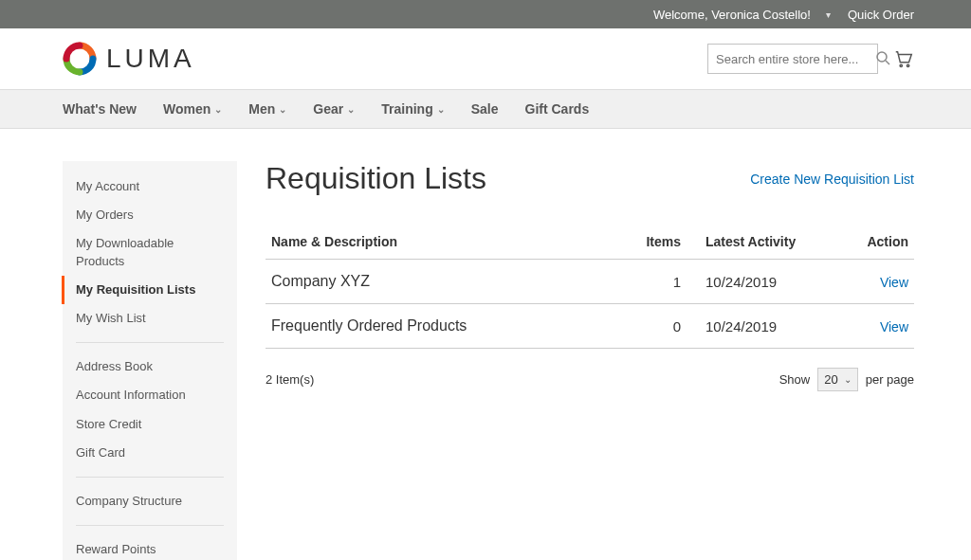 The width and height of the screenshot is (971, 560). What do you see at coordinates (151, 59) in the screenshot?
I see `logo-text: LUMA` at bounding box center [151, 59].